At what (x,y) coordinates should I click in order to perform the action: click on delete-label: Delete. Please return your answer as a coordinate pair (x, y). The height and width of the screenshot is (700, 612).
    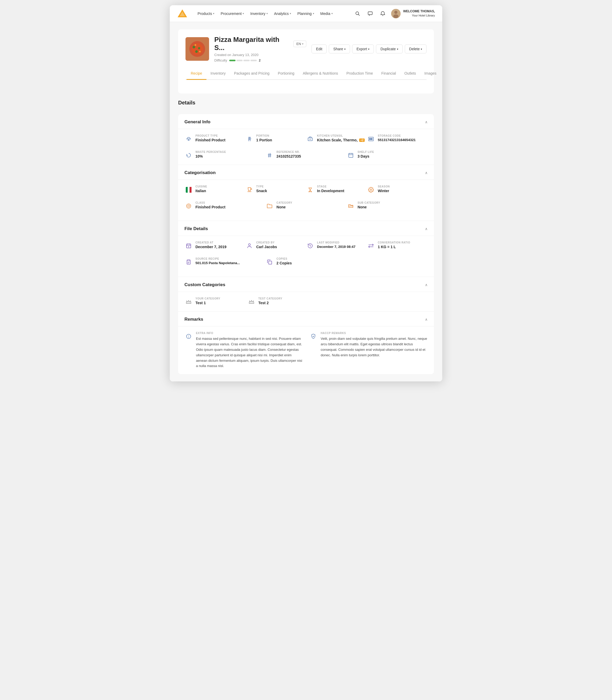
    Looking at the image, I should click on (415, 49).